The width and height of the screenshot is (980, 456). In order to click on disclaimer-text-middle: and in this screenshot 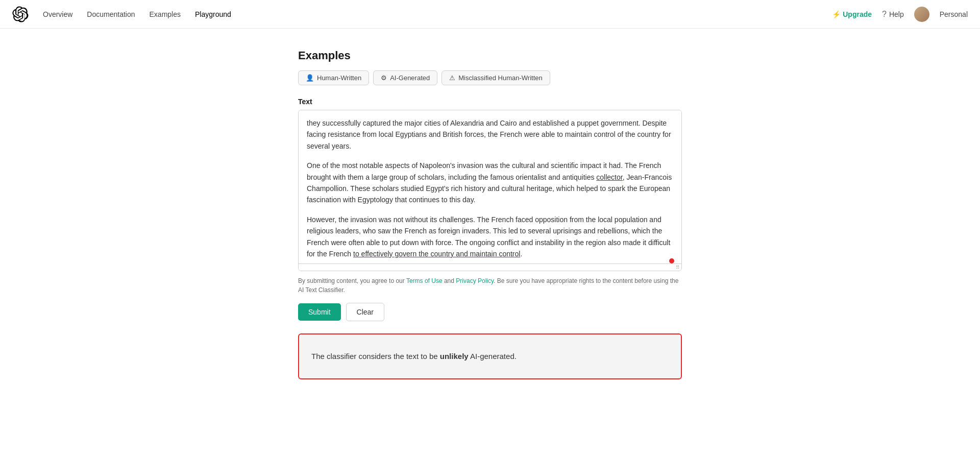, I will do `click(449, 281)`.